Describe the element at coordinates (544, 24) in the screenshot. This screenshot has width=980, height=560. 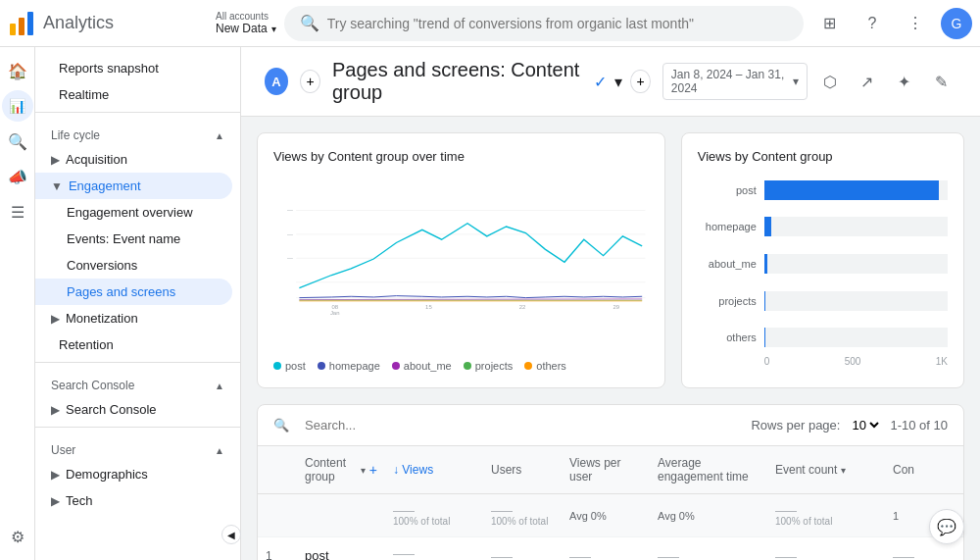
I see `search-bar: 🔍` at that location.